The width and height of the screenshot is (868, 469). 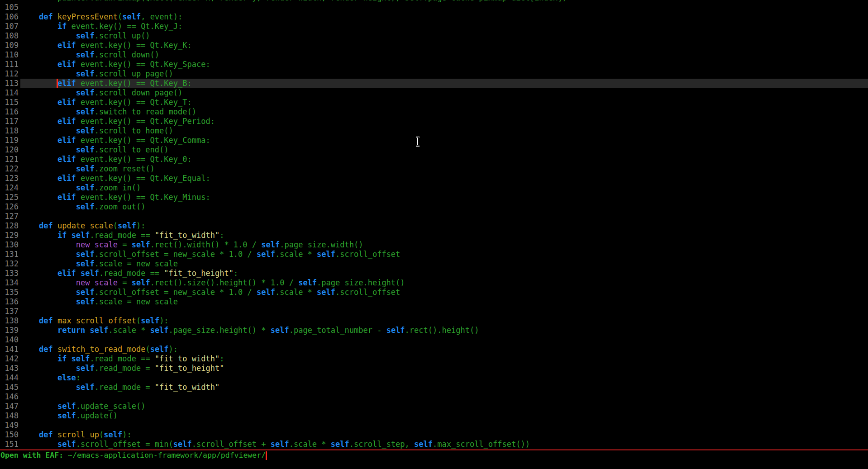 What do you see at coordinates (434, 45) in the screenshot?
I see `code-line: 109 elif event.key() == Qt.Key_K:` at bounding box center [434, 45].